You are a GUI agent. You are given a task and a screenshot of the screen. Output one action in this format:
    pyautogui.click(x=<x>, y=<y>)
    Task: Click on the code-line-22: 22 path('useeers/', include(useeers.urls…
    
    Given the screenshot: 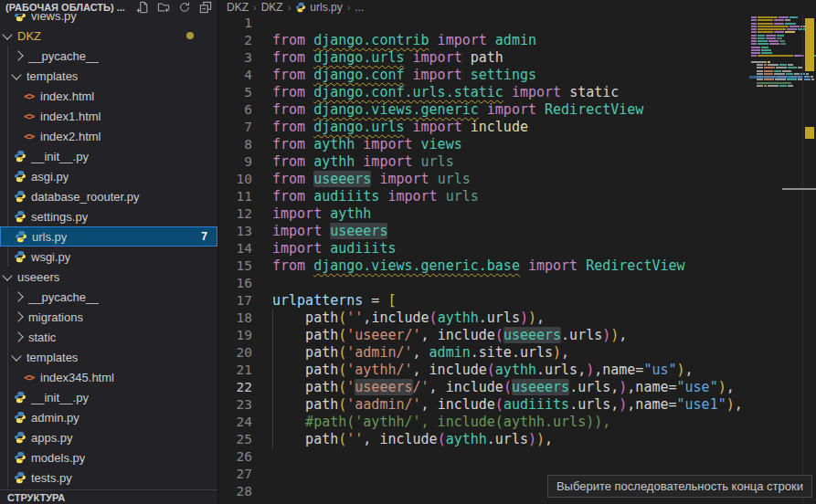 What is the action you would take?
    pyautogui.click(x=517, y=387)
    